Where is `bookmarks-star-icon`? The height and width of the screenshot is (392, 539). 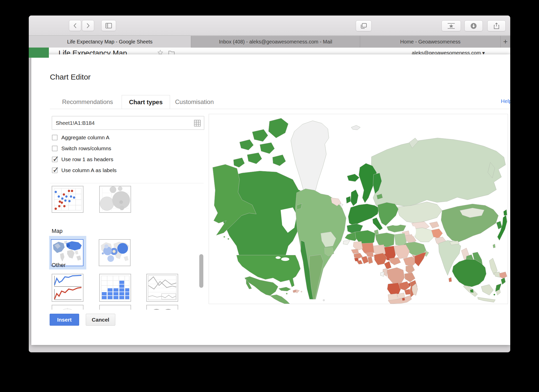
bookmarks-star-icon is located at coordinates (451, 26).